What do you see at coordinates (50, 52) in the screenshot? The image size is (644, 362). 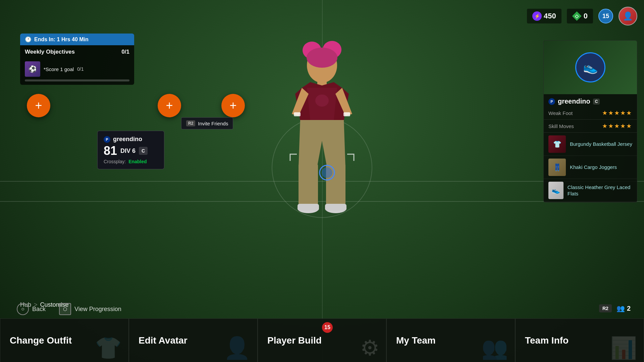 I see `objectives-title: Weekly Objectives` at bounding box center [50, 52].